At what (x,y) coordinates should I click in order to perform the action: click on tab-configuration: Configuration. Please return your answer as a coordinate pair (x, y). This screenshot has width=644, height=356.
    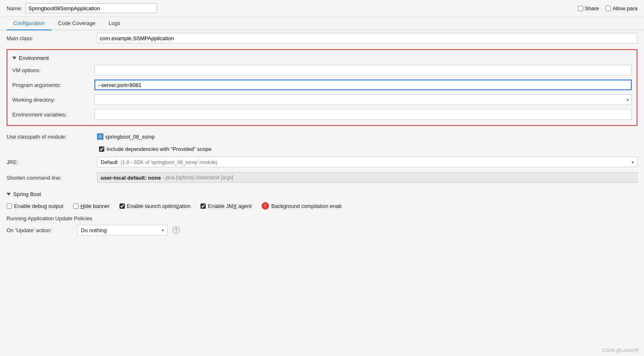
    Looking at the image, I should click on (29, 24).